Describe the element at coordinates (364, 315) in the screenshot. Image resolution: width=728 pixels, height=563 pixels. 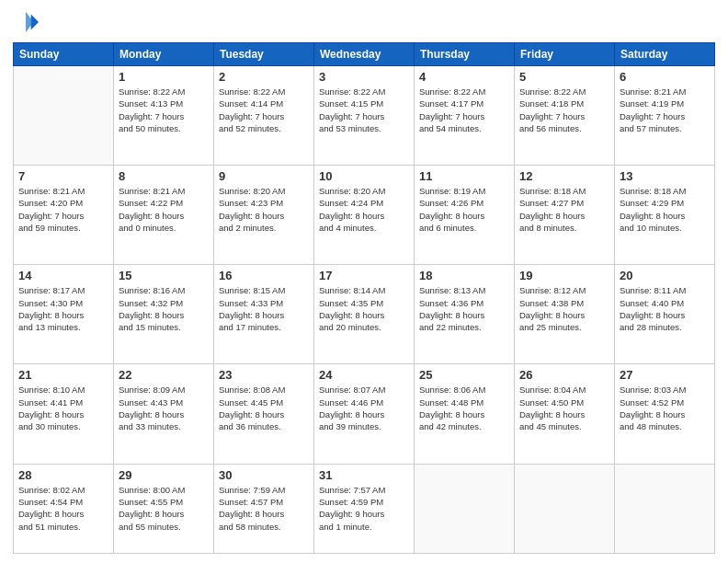
I see `calendar-cell: 17Sunrise: 8:14 AMSunset: 4:35 PMDayligh…` at that location.